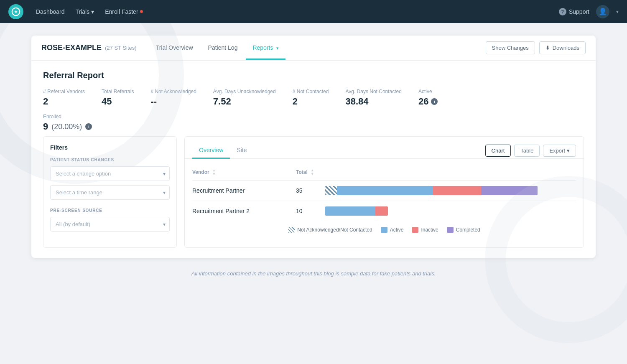 Image resolution: width=627 pixels, height=364 pixels. What do you see at coordinates (110, 192) in the screenshot?
I see `time-range-select-wrap: Select a time range ▾` at bounding box center [110, 192].